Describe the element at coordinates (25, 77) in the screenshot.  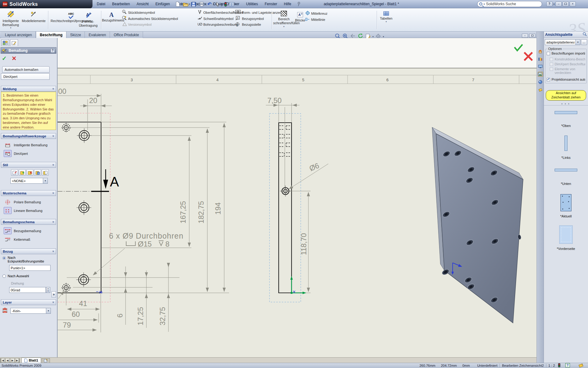
I see `tab-dimxpert: DimXpert` at that location.